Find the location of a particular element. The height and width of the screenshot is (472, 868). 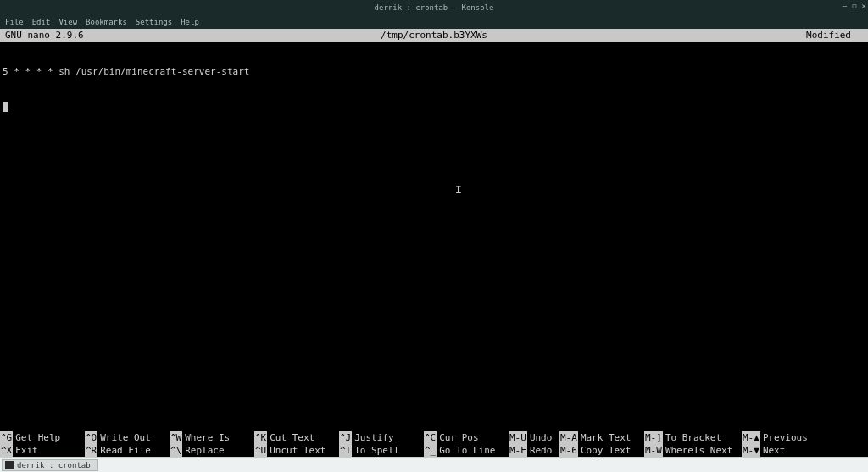

shortcut-to-bracket: M-]To Bracket is located at coordinates (693, 437).